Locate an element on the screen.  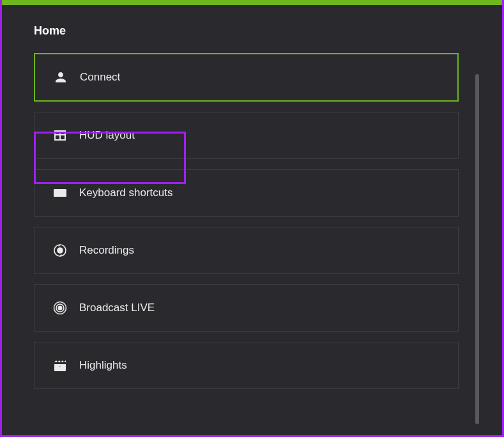
scrollbar is located at coordinates (477, 249).